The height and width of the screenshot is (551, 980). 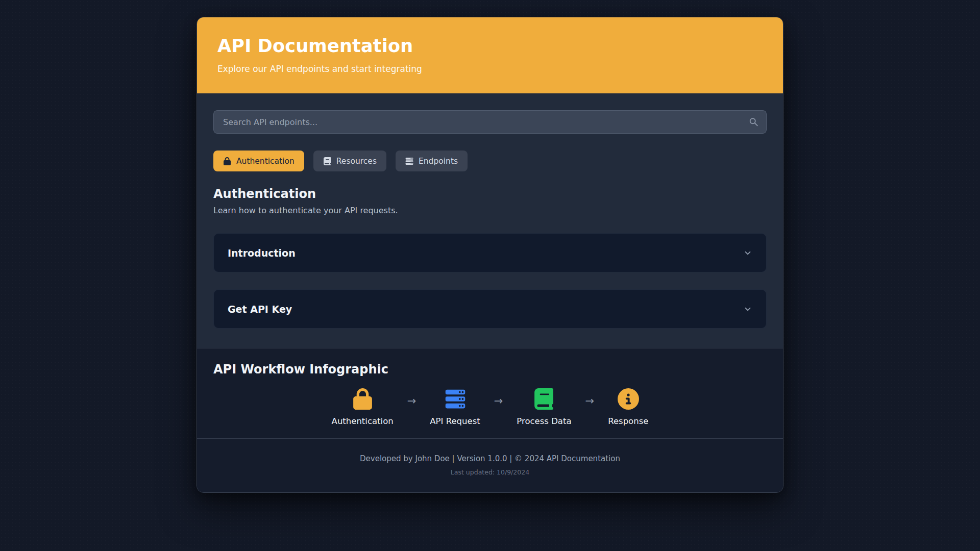 What do you see at coordinates (362, 421) in the screenshot?
I see `workflow-step-label: Authentication` at bounding box center [362, 421].